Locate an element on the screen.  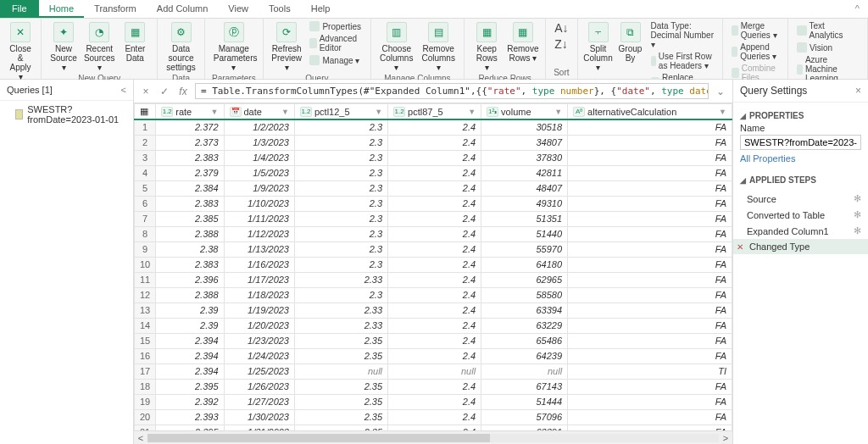
choose-columns-button: ▥Choose Columns ▾ is located at coordinates (397, 47).